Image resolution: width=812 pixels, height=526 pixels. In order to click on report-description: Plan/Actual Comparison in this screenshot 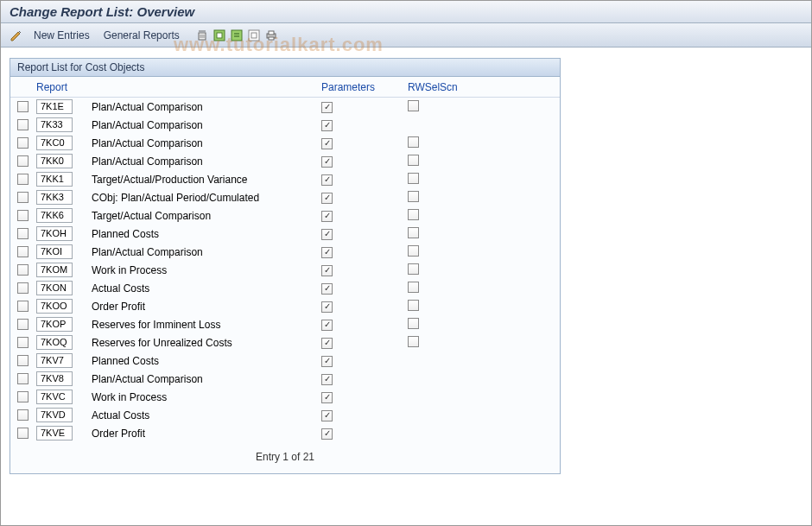, I will do `click(200, 107)`.